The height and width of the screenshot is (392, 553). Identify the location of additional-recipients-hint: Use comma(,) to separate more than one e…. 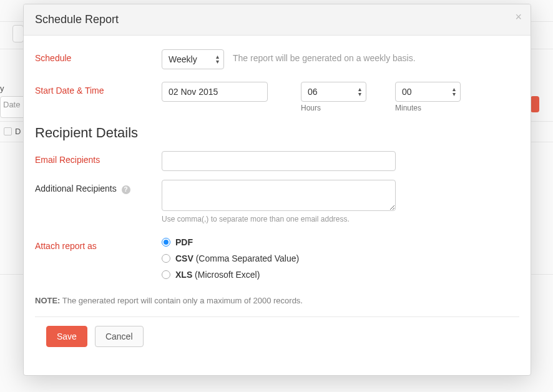
(256, 219).